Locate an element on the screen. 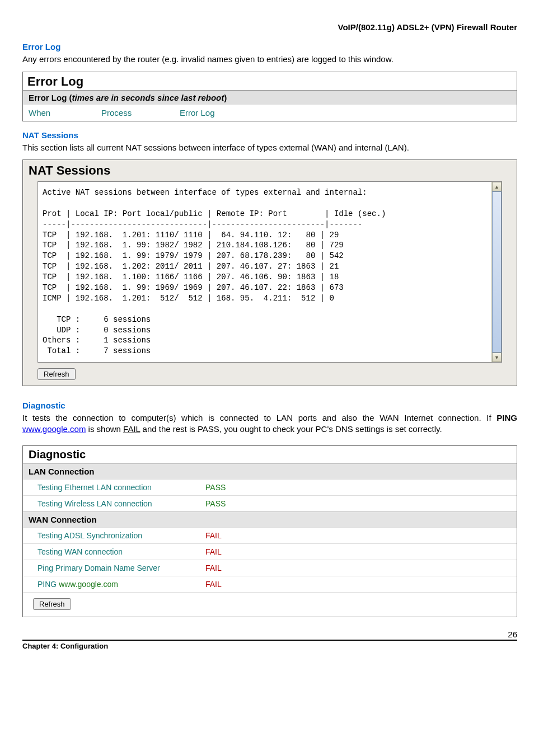 Image resolution: width=534 pixels, height=756 pixels. page-footer: Chapter 4: Configuration 26 is located at coordinates (270, 646).